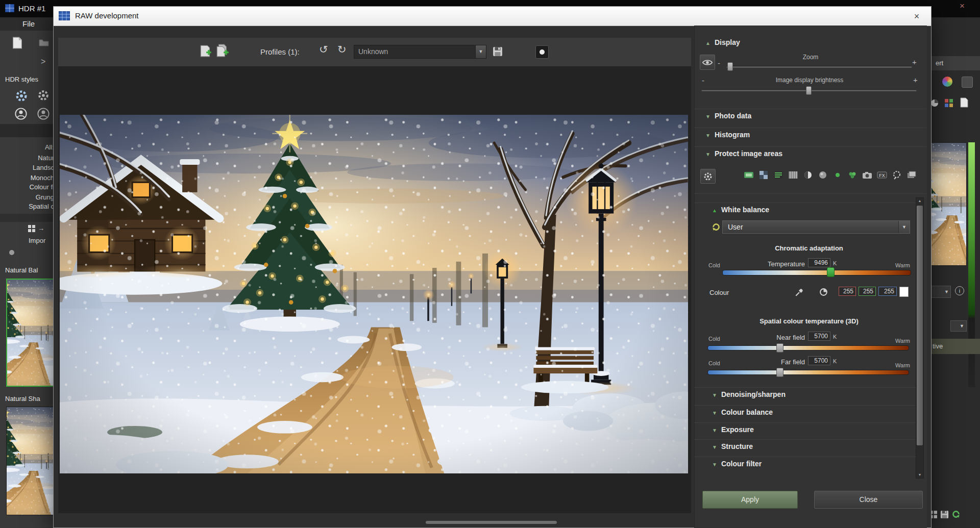 This screenshot has width=980, height=528. I want to click on close-button: Close, so click(869, 500).